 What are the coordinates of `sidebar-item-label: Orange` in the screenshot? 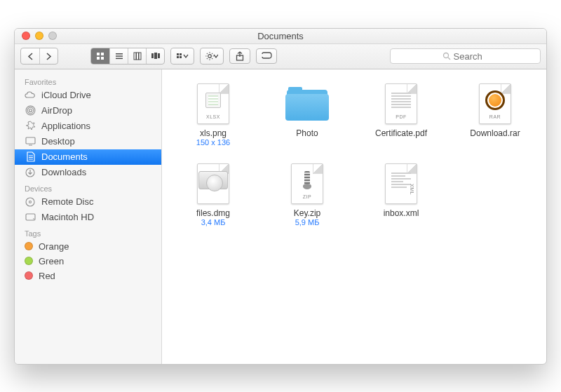 It's located at (53, 247).